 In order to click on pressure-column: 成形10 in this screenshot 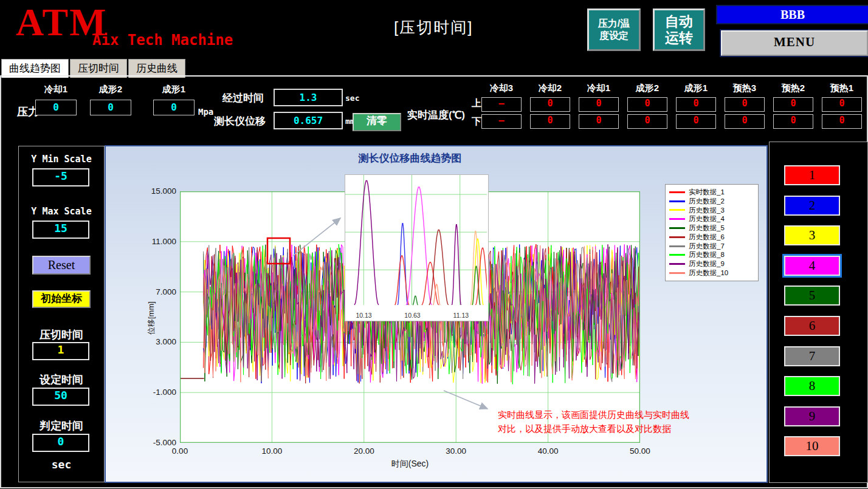, I will do `click(174, 100)`.